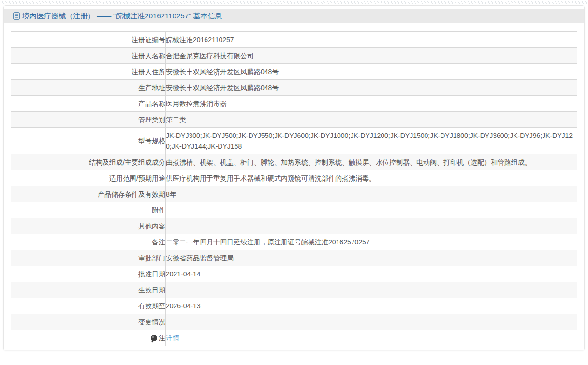  I want to click on row-label: 注册人名称, so click(88, 56).